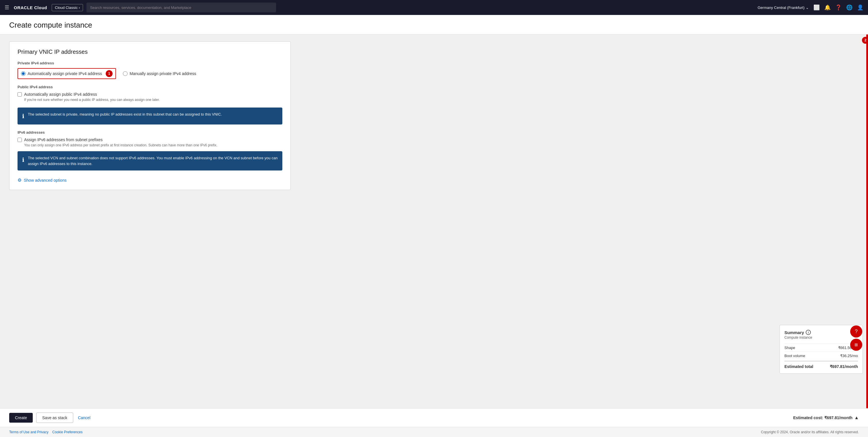 This screenshot has height=437, width=868. Describe the element at coordinates (790, 348) in the screenshot. I see `summary-shape-label: Shape` at that location.